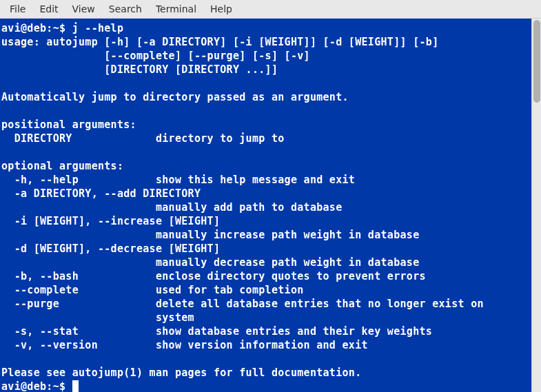 The height and width of the screenshot is (392, 541). I want to click on menu-edit: Edit, so click(48, 9).